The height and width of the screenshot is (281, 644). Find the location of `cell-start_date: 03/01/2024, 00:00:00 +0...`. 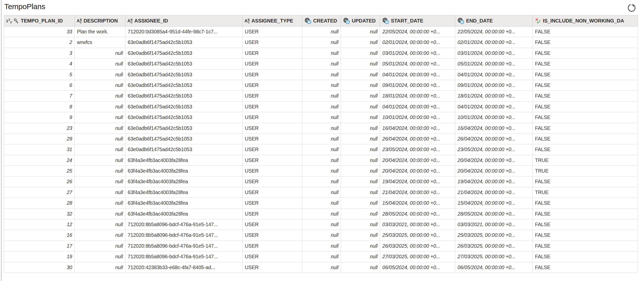

cell-start_date: 03/01/2024, 00:00:00 +0... is located at coordinates (418, 53).